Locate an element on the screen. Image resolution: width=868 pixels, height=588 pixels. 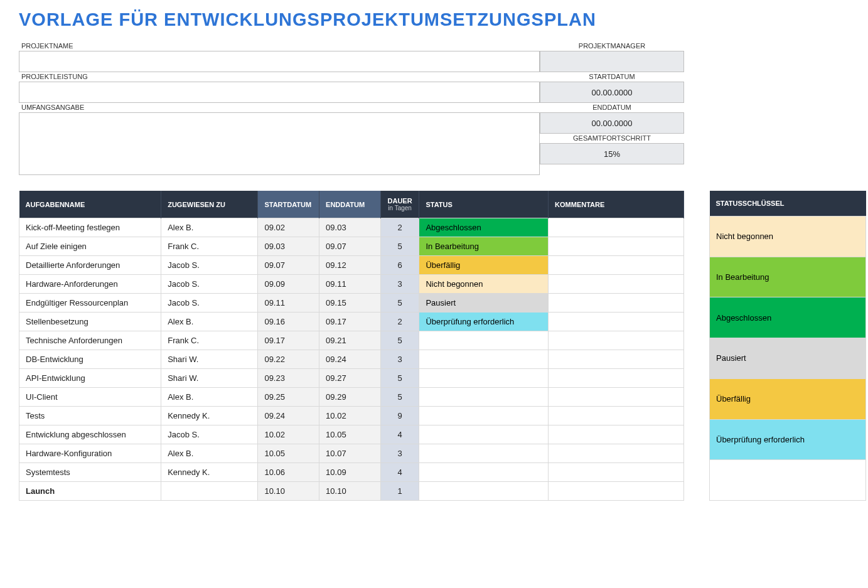
cell-end: 09.12 is located at coordinates (350, 265).